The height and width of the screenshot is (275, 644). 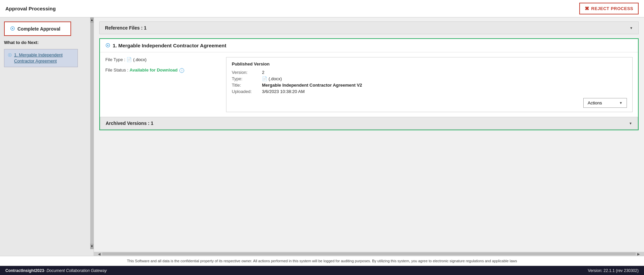 What do you see at coordinates (247, 79) in the screenshot?
I see `type-label: Type:` at bounding box center [247, 79].